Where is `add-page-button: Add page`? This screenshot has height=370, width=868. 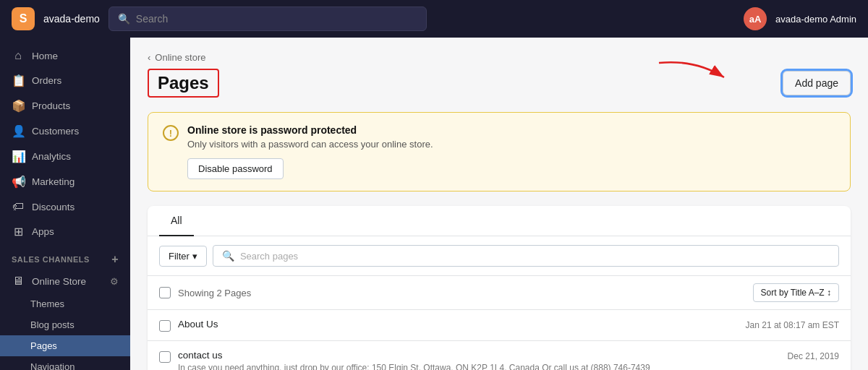
add-page-button: Add page is located at coordinates (817, 83).